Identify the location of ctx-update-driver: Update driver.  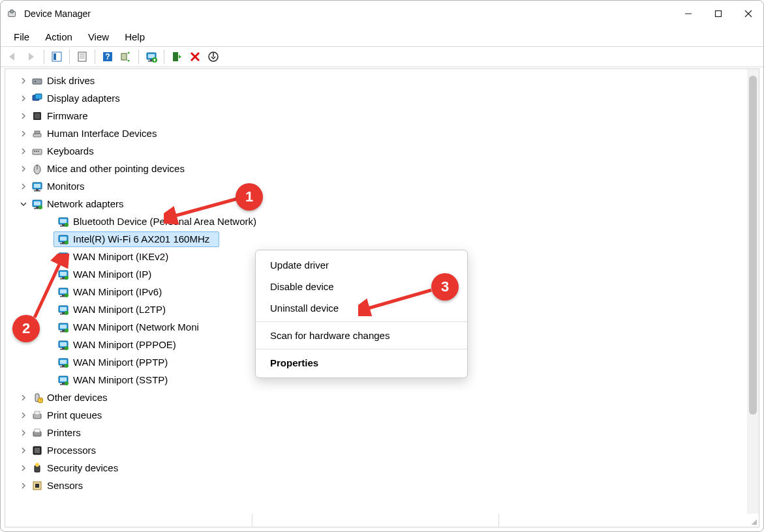
(361, 265).